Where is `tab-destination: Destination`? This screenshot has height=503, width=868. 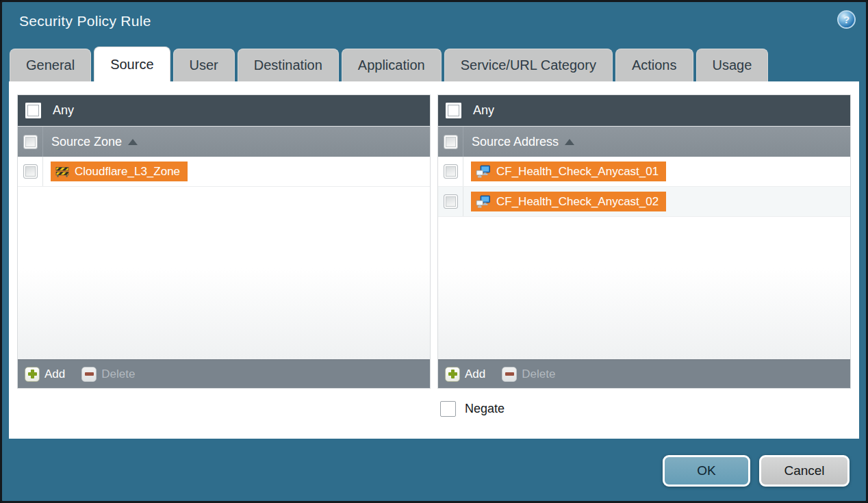 tab-destination: Destination is located at coordinates (288, 65).